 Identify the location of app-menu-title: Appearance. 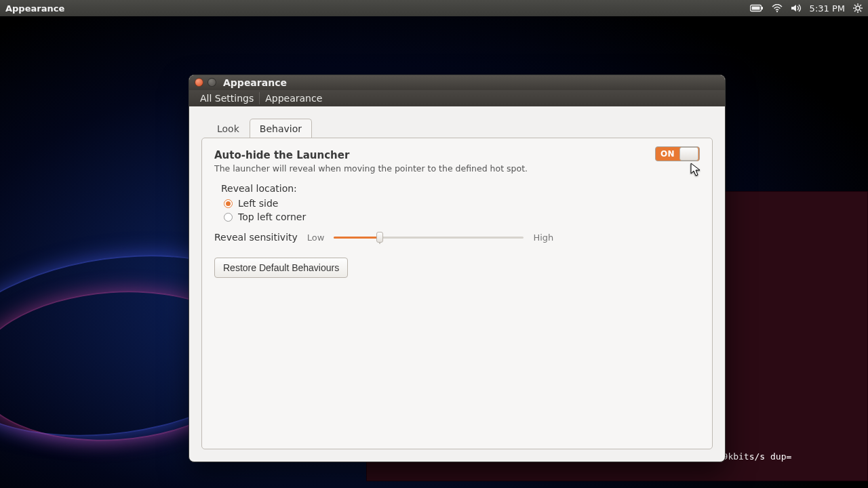
(35, 8).